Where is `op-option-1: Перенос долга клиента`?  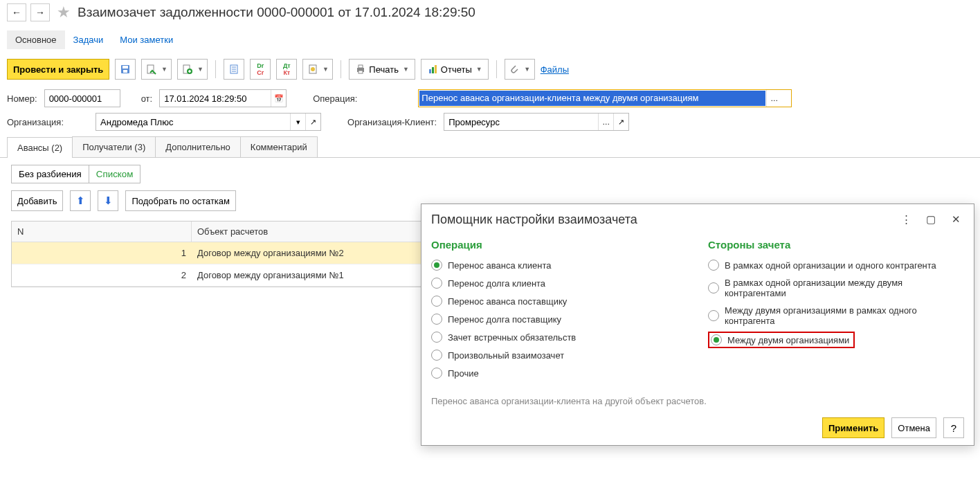 op-option-1: Перенос долга клиента is located at coordinates (559, 283).